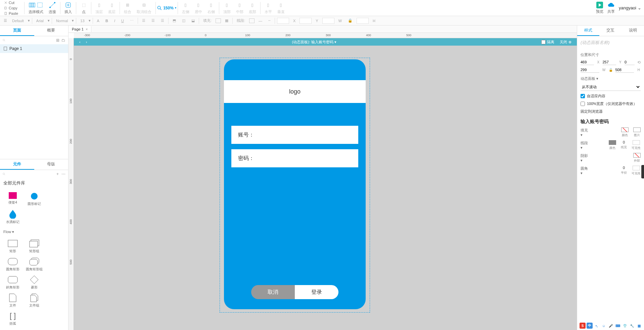 The width and height of the screenshot is (644, 330). Describe the element at coordinates (13, 301) in the screenshot. I see `widget-file: 文件` at that location.